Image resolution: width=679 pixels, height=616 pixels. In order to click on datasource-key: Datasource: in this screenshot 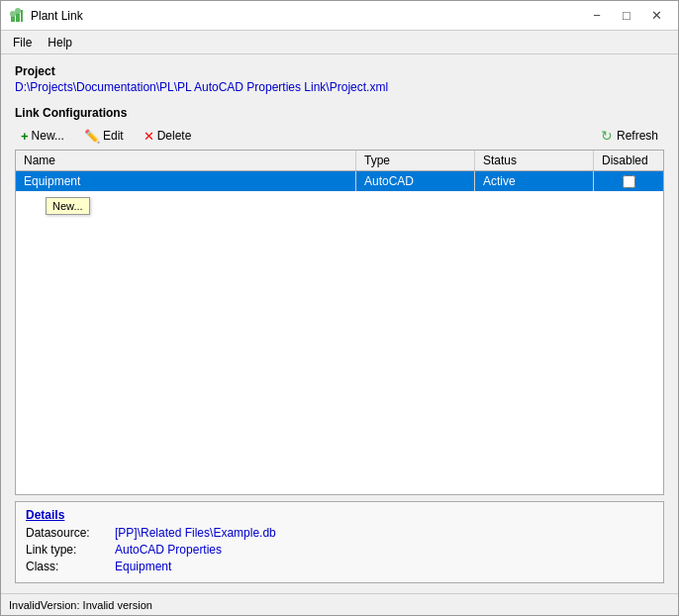, I will do `click(70, 533)`.